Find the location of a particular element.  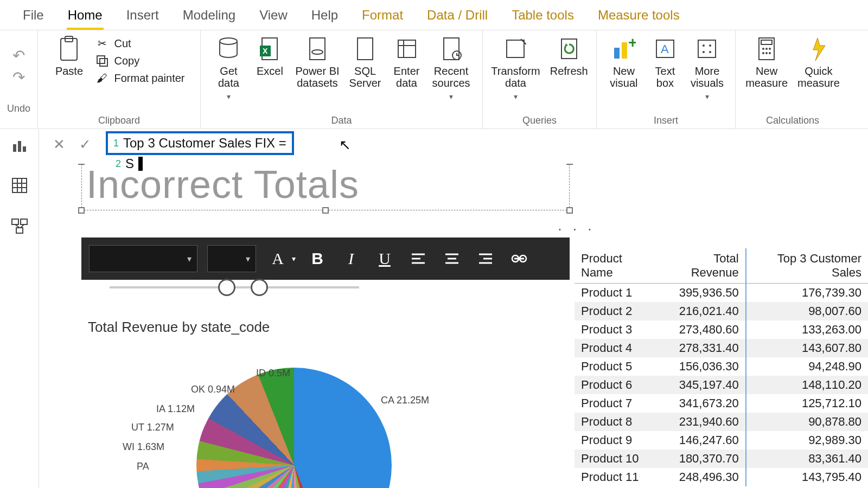

tab-insert: Insert is located at coordinates (143, 15).